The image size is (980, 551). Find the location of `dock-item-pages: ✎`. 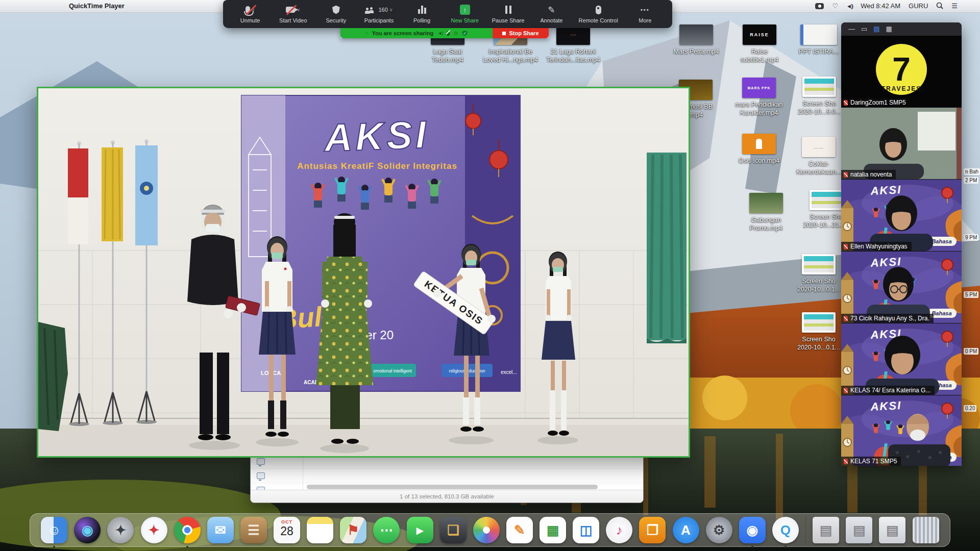

dock-item-pages: ✎ is located at coordinates (520, 530).